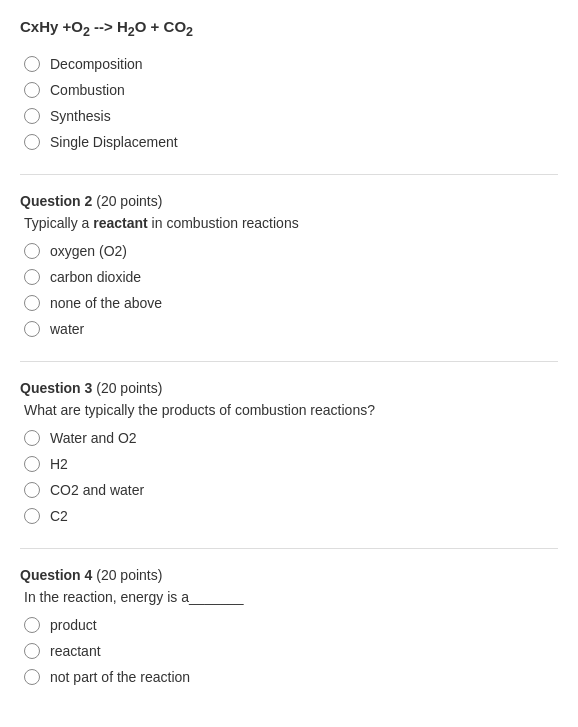 The height and width of the screenshot is (727, 578). What do you see at coordinates (32, 329) in the screenshot?
I see `radio-water` at bounding box center [32, 329].